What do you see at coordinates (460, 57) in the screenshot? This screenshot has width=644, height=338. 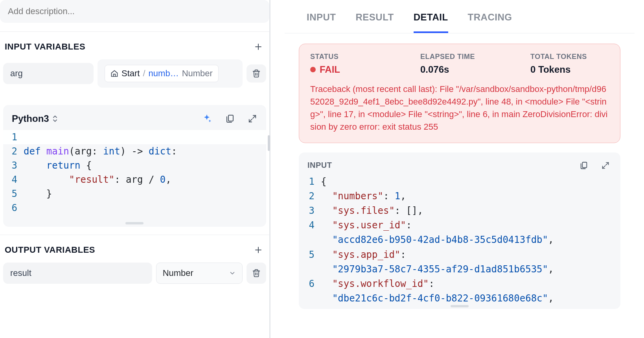 I see `elapsed-label: ELAPSED TIME` at bounding box center [460, 57].